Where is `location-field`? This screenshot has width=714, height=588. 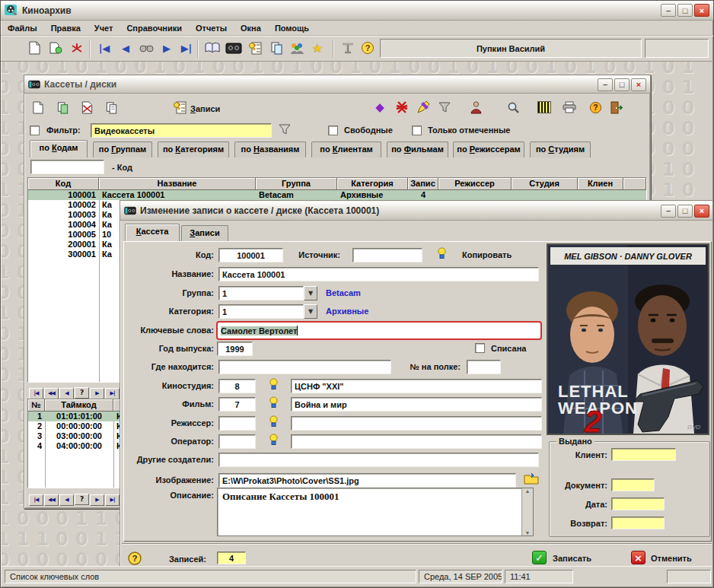 location-field is located at coordinates (304, 367).